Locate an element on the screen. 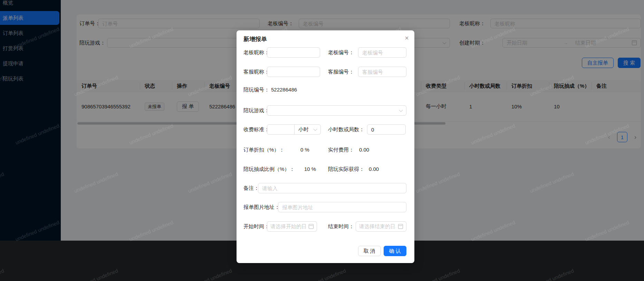 The image size is (644, 281). fee-unit-select: 小时 is located at coordinates (307, 129).